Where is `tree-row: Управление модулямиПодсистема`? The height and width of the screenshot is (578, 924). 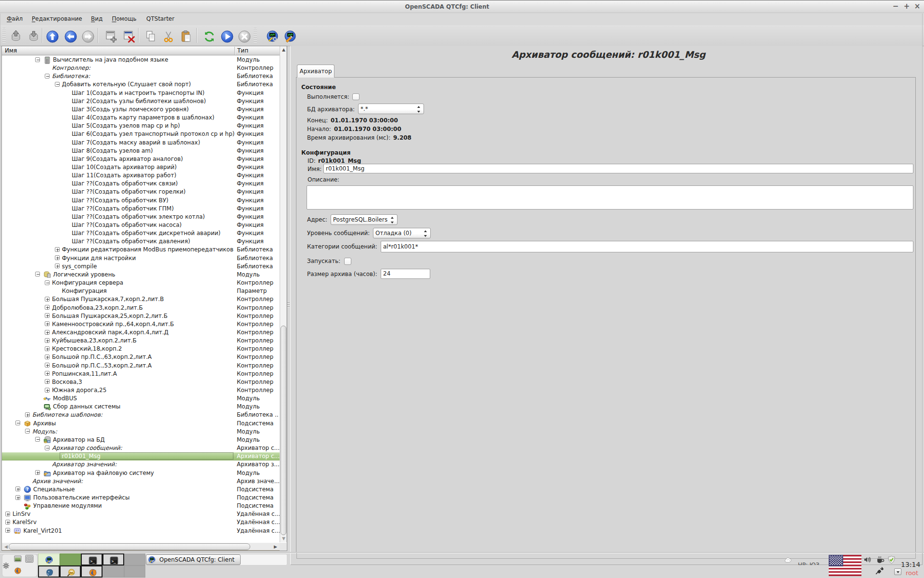 tree-row: Управление модулямиПодсистема is located at coordinates (141, 506).